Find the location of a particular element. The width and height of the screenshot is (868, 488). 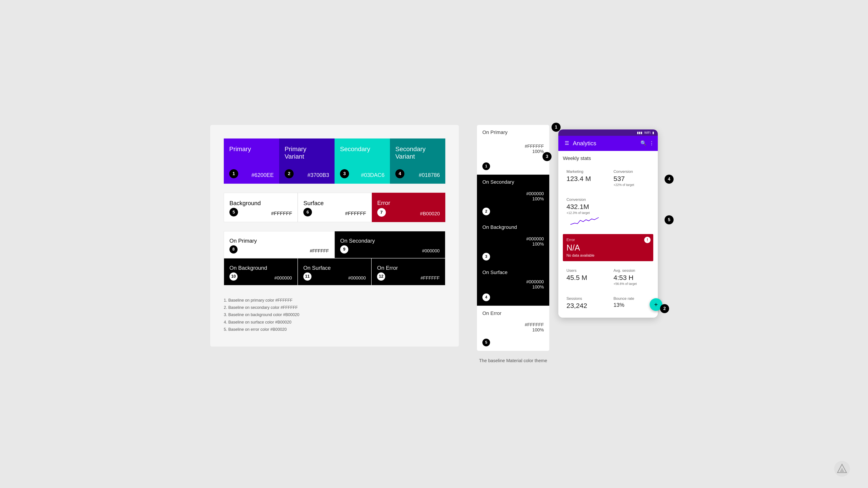

color-ref-on-secondary-label: On Secondary is located at coordinates (498, 182).